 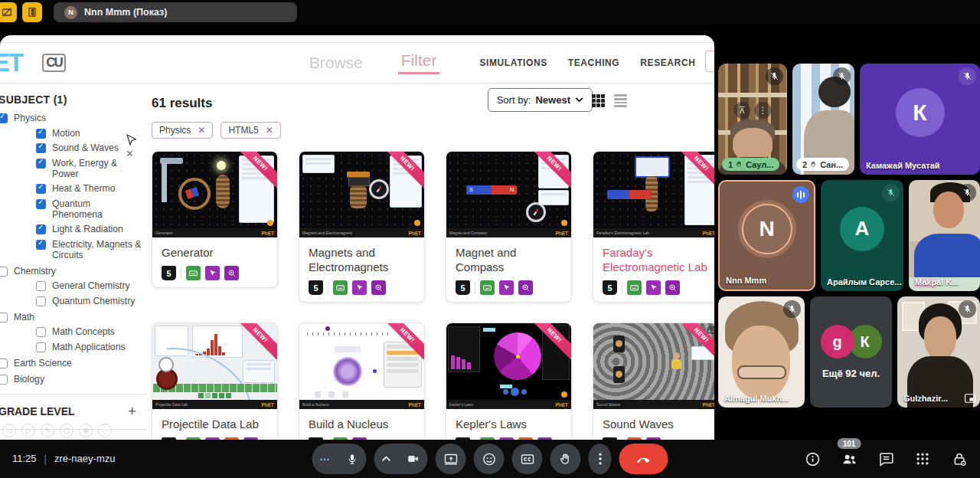 I want to click on camera-control, so click(x=401, y=459).